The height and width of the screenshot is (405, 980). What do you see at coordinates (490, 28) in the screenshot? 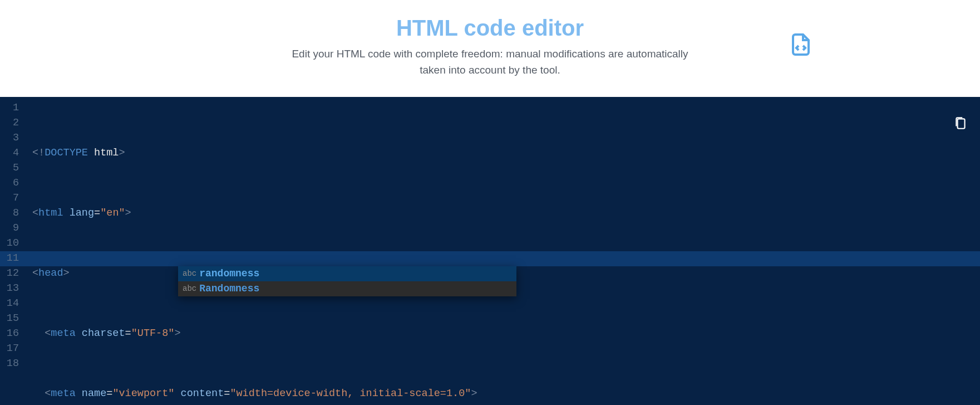
I see `page-title: HTML code editor` at bounding box center [490, 28].